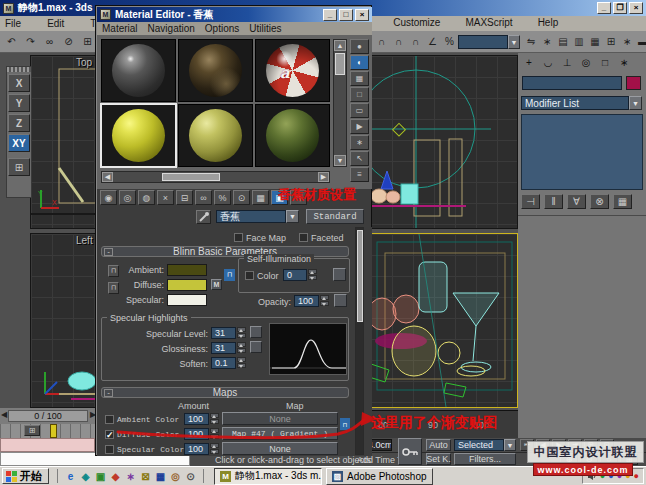  What do you see at coordinates (108, 198) in the screenshot?
I see `material-tool-icon: ◉` at bounding box center [108, 198].